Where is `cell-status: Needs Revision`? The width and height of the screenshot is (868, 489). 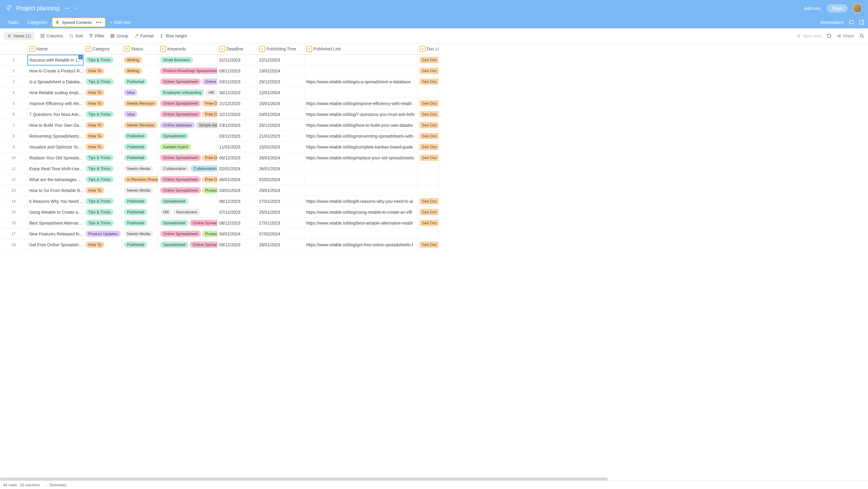 cell-status: Needs Revision is located at coordinates (140, 104).